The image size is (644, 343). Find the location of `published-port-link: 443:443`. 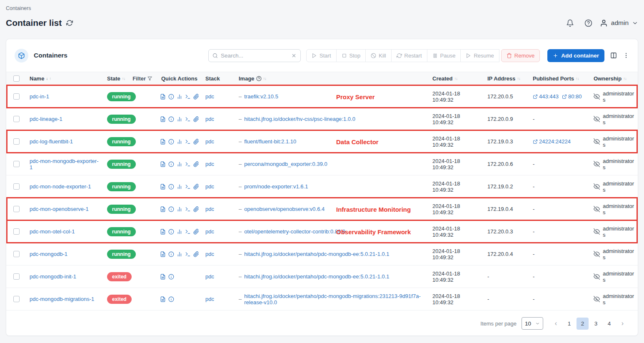

published-port-link: 443:443 is located at coordinates (546, 97).